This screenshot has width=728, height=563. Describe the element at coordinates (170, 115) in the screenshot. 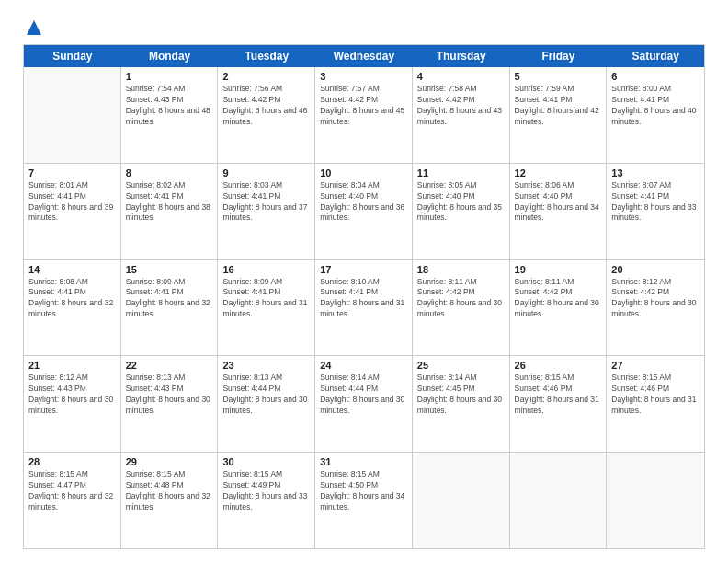

I see `calendar-cell: 1Sunrise: 7:54 AMSunset: 4:43 PMDaylight…` at that location.